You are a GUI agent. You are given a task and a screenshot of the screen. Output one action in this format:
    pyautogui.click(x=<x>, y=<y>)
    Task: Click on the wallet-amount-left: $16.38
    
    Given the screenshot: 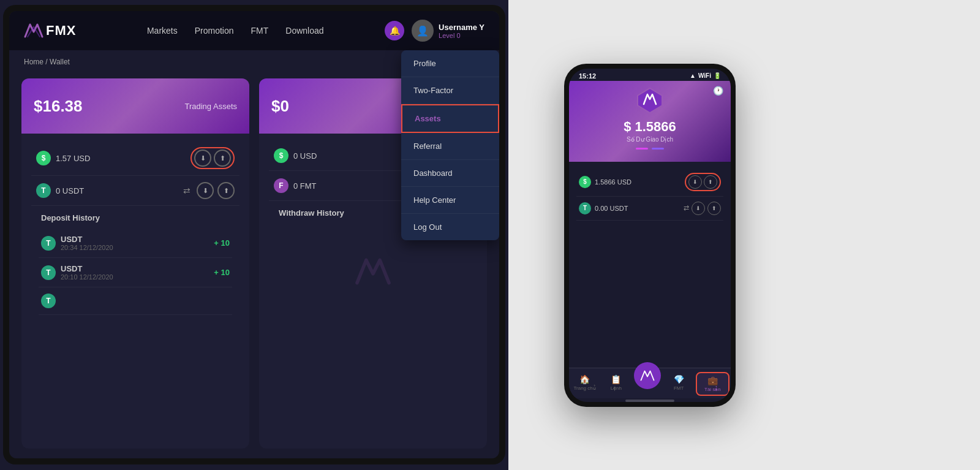 What is the action you would take?
    pyautogui.click(x=58, y=107)
    